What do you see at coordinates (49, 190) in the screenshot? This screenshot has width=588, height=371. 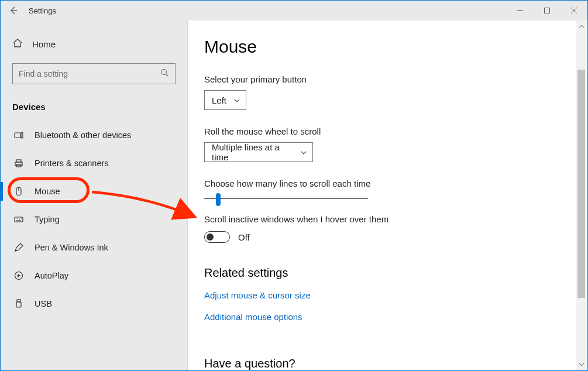 I see `annotation-highlight-ring` at bounding box center [49, 190].